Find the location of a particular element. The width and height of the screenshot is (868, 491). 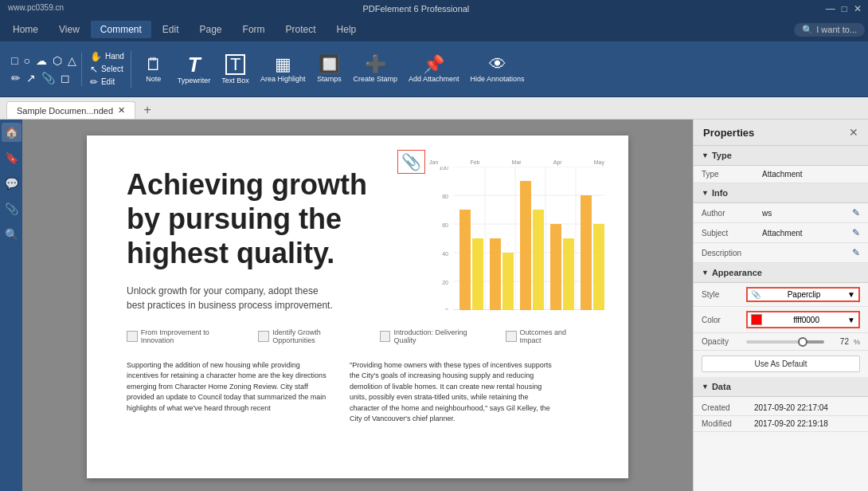

style-icon: 📎 is located at coordinates (756, 295).